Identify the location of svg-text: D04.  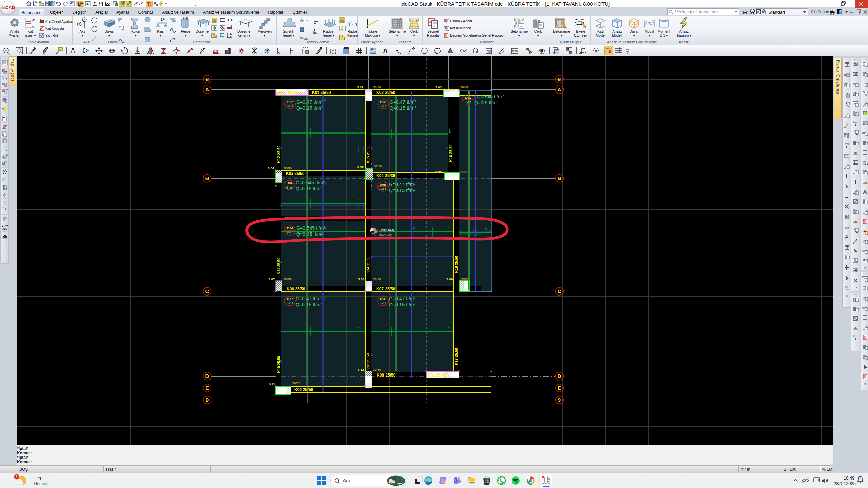
(290, 183).